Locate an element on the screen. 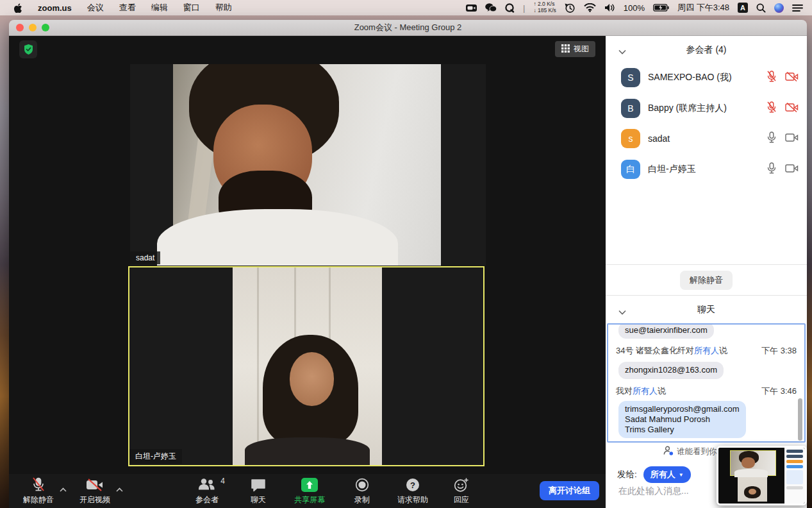 Image resolution: width=812 pixels, height=508 pixels. chat-message-meta: 我对所有人说 下午 3:46 is located at coordinates (706, 391).